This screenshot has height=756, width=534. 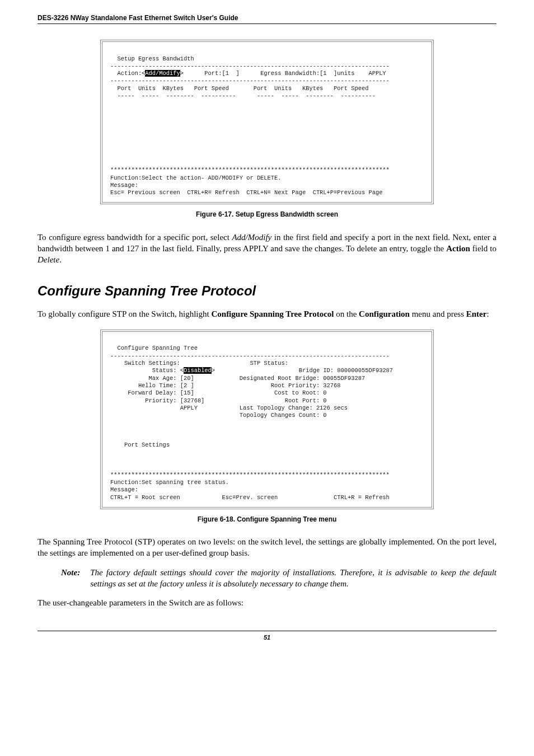 What do you see at coordinates (267, 420) in the screenshot?
I see `terminal-spanning-tree: Configure Spanning Tree ----------------…` at bounding box center [267, 420].